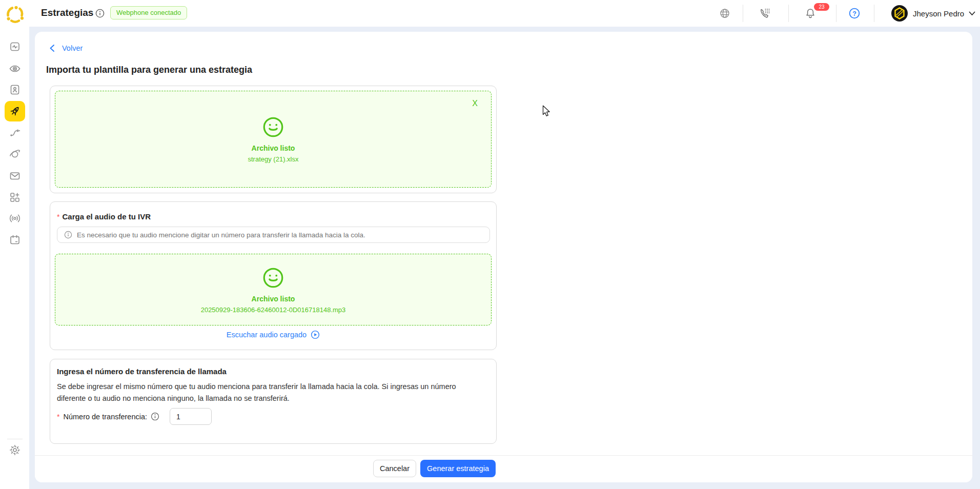 The image size is (980, 489). I want to click on sidebar-item-omnichannel, so click(15, 154).